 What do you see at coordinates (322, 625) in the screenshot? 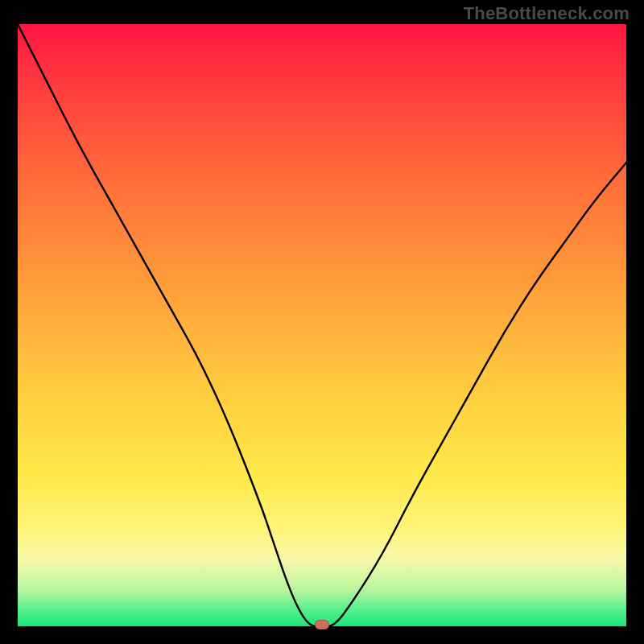
I see `valley-marker` at bounding box center [322, 625].